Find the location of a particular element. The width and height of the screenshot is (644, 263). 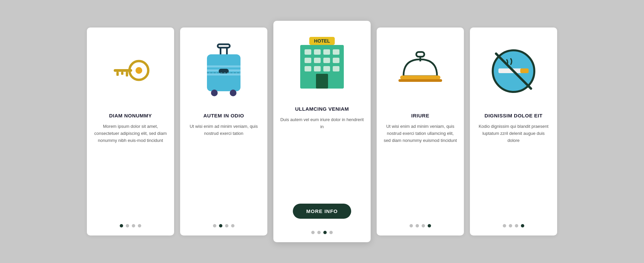

card-hotel-title: ULLAMCING VENIAM is located at coordinates (322, 109).